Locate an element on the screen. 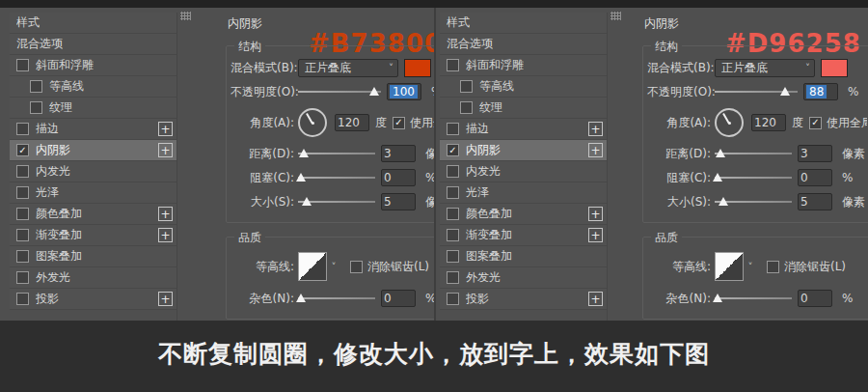  distance-slider is located at coordinates (753, 154).